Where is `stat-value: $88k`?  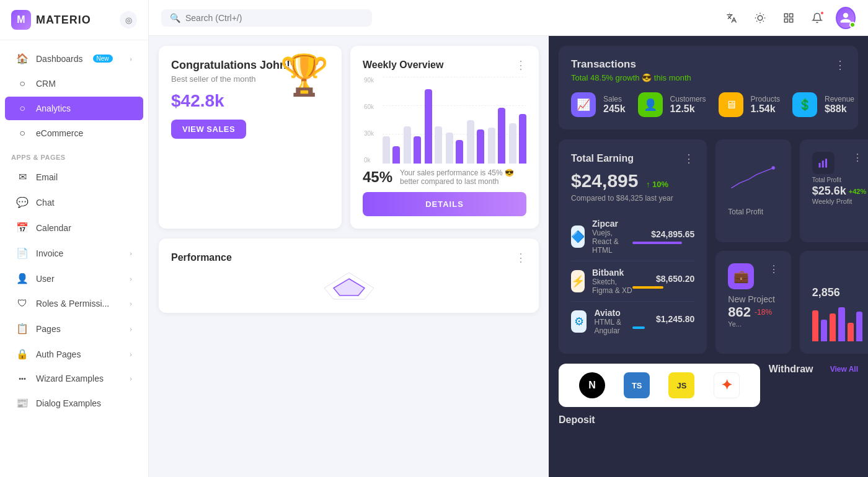 stat-value: $88k is located at coordinates (839, 109).